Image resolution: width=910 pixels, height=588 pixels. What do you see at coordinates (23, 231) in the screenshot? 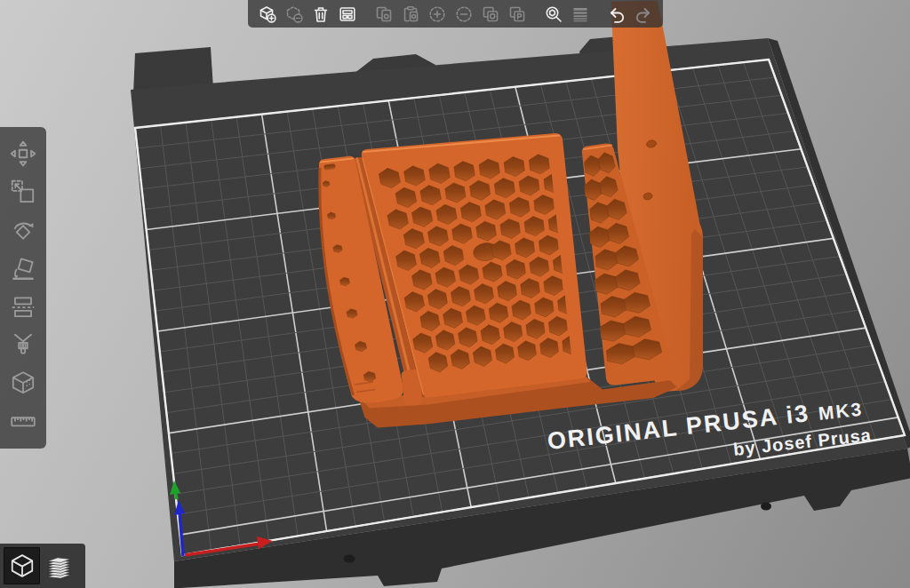
I see `rotate-icon` at bounding box center [23, 231].